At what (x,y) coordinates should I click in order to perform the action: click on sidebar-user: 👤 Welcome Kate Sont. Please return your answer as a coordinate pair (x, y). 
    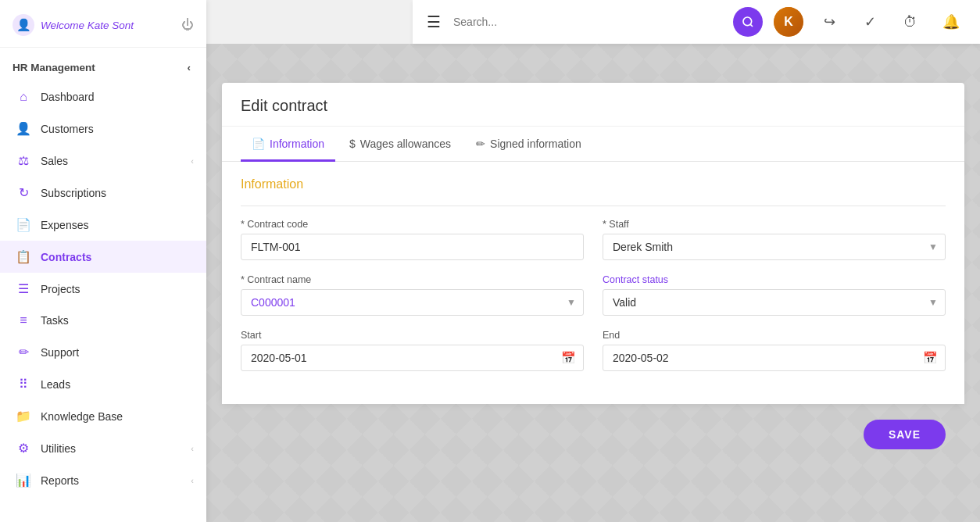
    Looking at the image, I should click on (73, 25).